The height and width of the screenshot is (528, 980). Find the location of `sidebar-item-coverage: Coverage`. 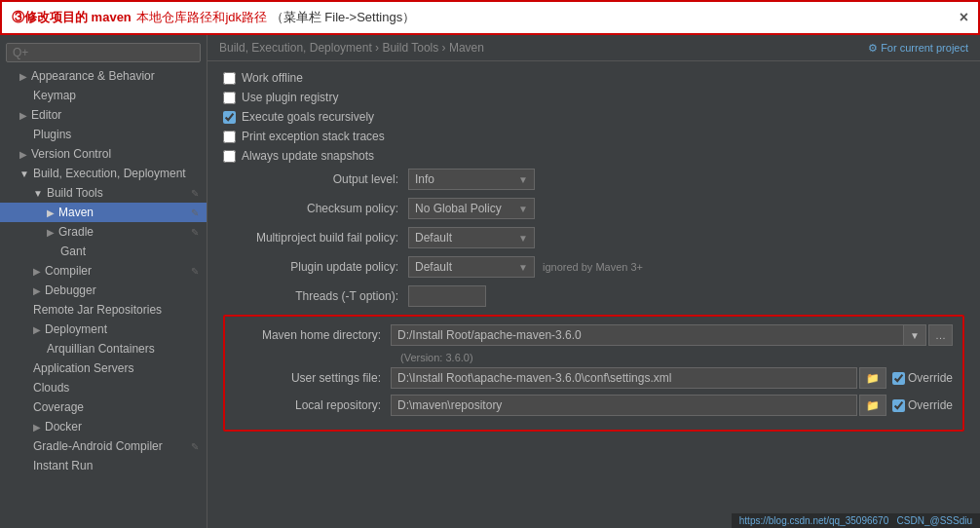

sidebar-item-coverage: Coverage is located at coordinates (103, 407).